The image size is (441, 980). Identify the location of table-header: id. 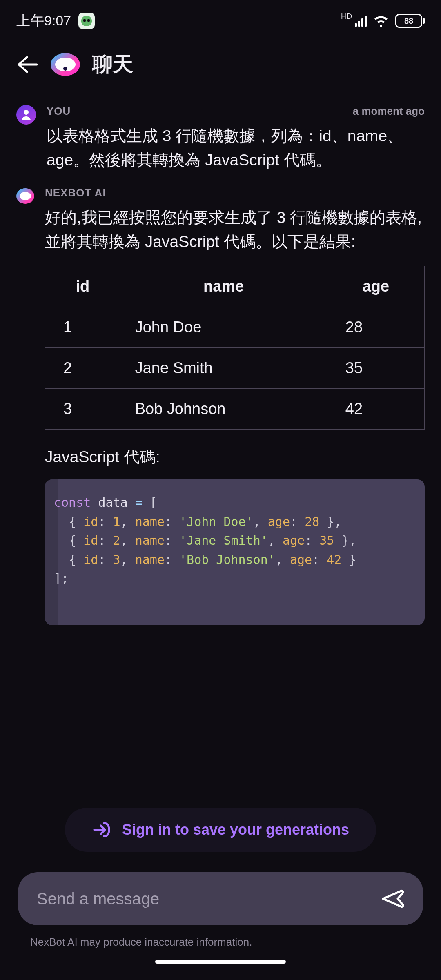
(83, 287).